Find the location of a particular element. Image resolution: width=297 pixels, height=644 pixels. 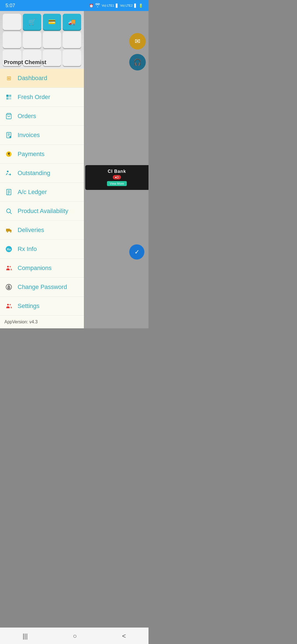

sidebar-item-rx-info: Rx Rx Info is located at coordinates (42, 249).